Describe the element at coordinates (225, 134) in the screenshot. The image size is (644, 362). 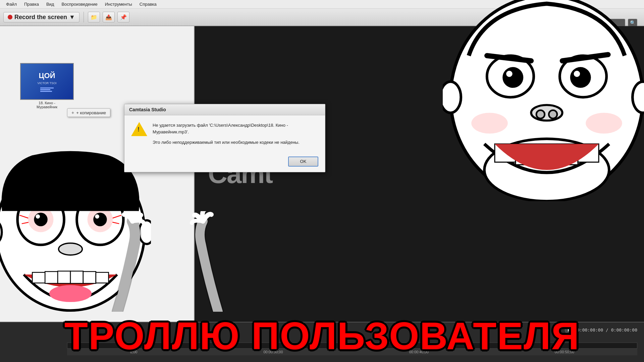
I see `dialog-body: ! Не удается загрузить файл 'C:\Users\Ал…` at that location.